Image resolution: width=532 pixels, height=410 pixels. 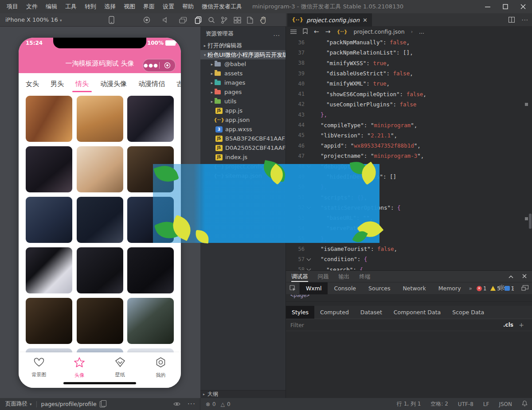 What do you see at coordinates (243, 55) in the screenshot?
I see `tree-project-root: ▾粉色UI微信小程序源码云开发版` at bounding box center [243, 55].